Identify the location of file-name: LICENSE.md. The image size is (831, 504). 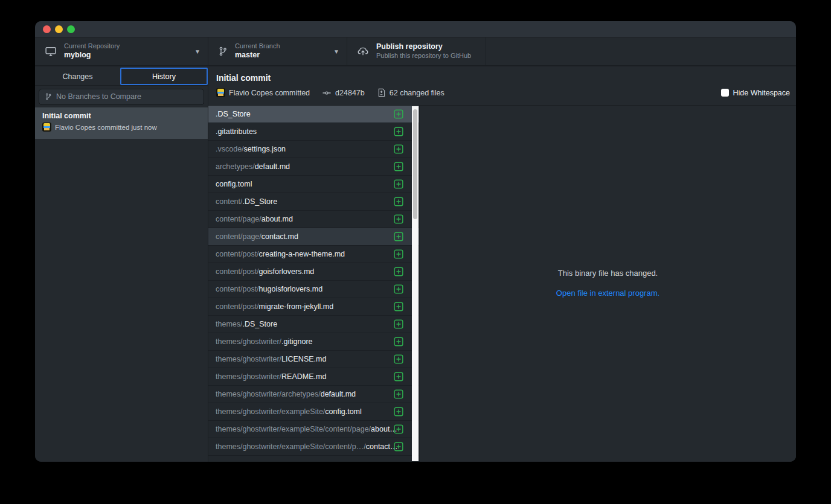
(304, 359).